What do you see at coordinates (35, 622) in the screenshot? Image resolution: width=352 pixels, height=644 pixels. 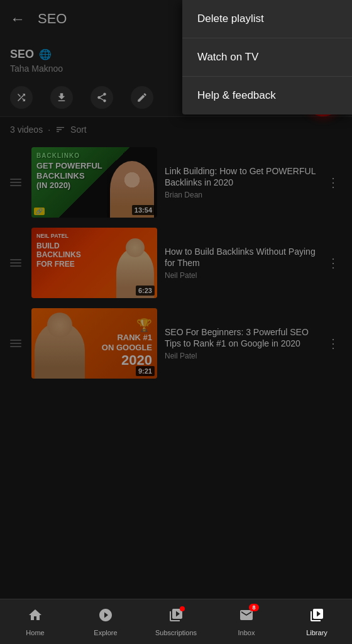 I see `nav-home: Home` at bounding box center [35, 622].